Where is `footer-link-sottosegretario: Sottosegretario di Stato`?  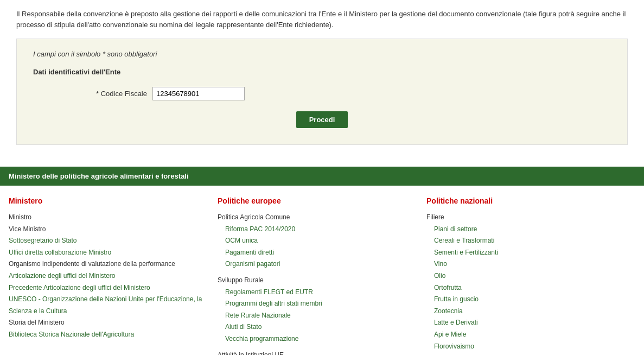 footer-link-sottosegretario: Sottosegretario di Stato is located at coordinates (107, 241).